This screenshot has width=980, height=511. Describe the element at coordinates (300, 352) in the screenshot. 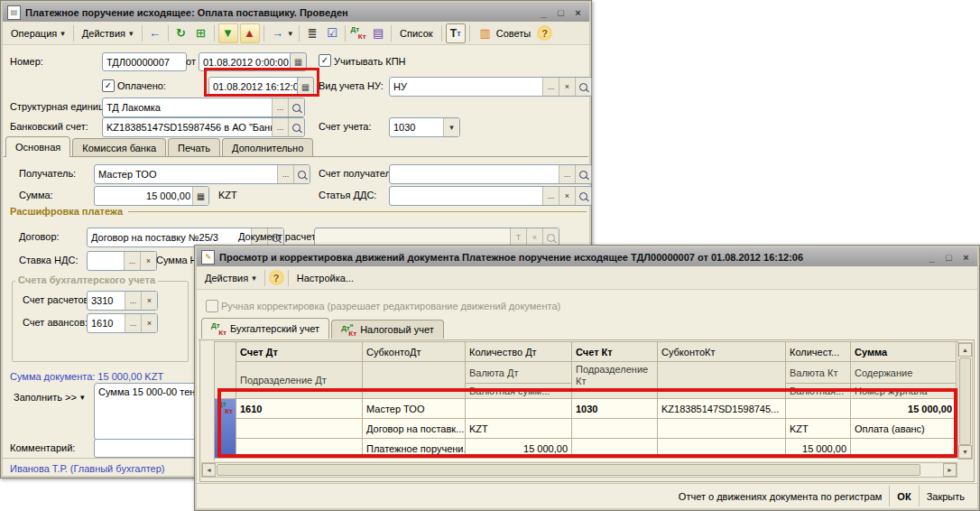

I see `col-header: Счет Дт` at that location.